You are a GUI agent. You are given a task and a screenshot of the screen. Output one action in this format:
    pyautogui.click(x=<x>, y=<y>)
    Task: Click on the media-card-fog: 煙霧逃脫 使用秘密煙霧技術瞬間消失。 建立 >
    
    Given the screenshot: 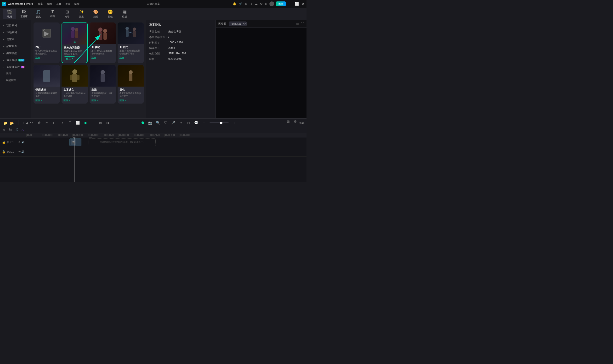 What is the action you would take?
    pyautogui.click(x=47, y=84)
    